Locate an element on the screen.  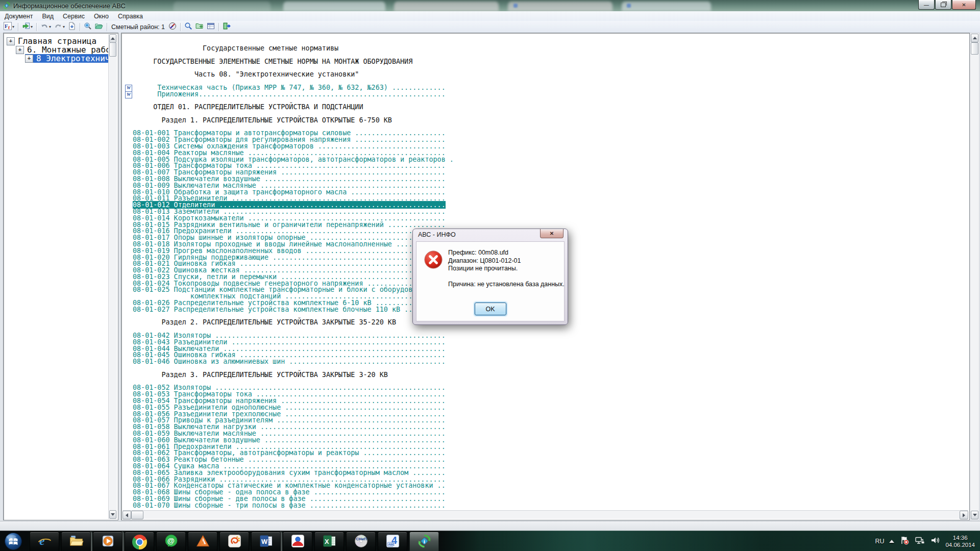
search-button is located at coordinates (188, 27).